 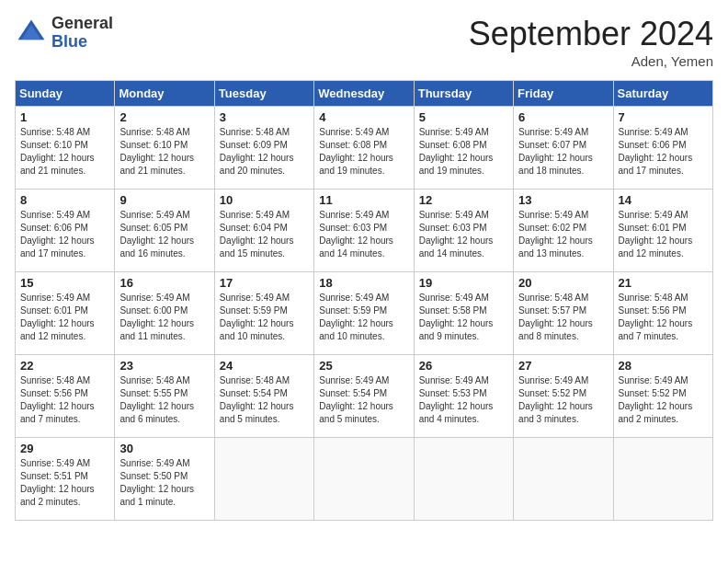 I want to click on col-sunday: Sunday, so click(x=65, y=94).